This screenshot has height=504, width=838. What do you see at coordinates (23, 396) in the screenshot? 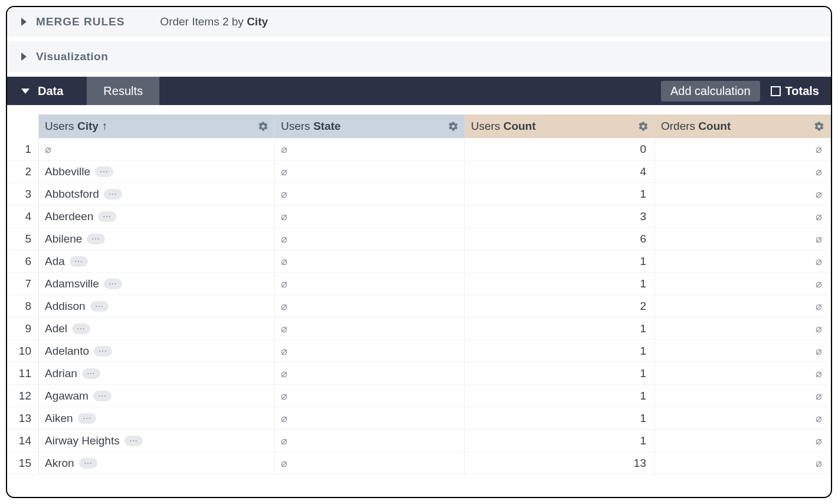
I see `row-number: 12` at bounding box center [23, 396].